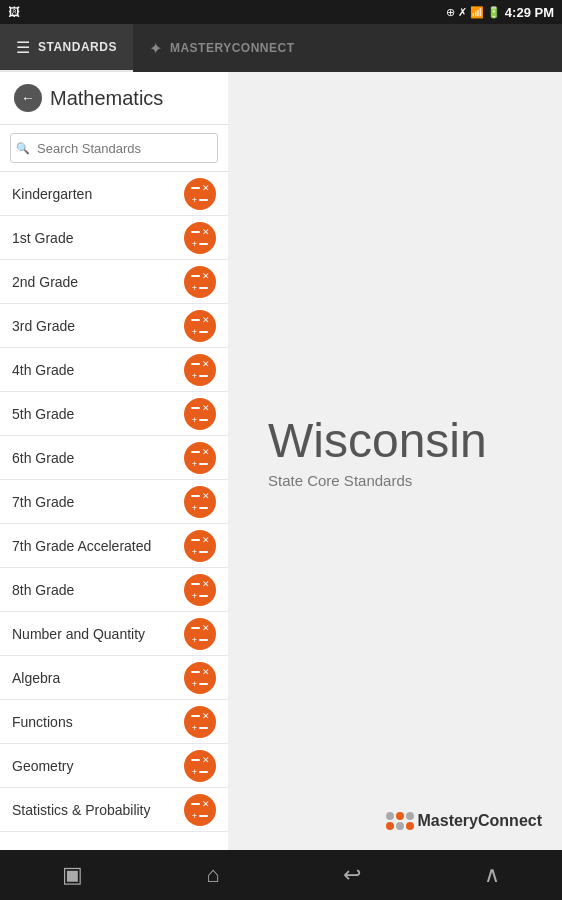 This screenshot has width=562, height=900. What do you see at coordinates (114, 148) in the screenshot?
I see `search-wrapper` at bounding box center [114, 148].